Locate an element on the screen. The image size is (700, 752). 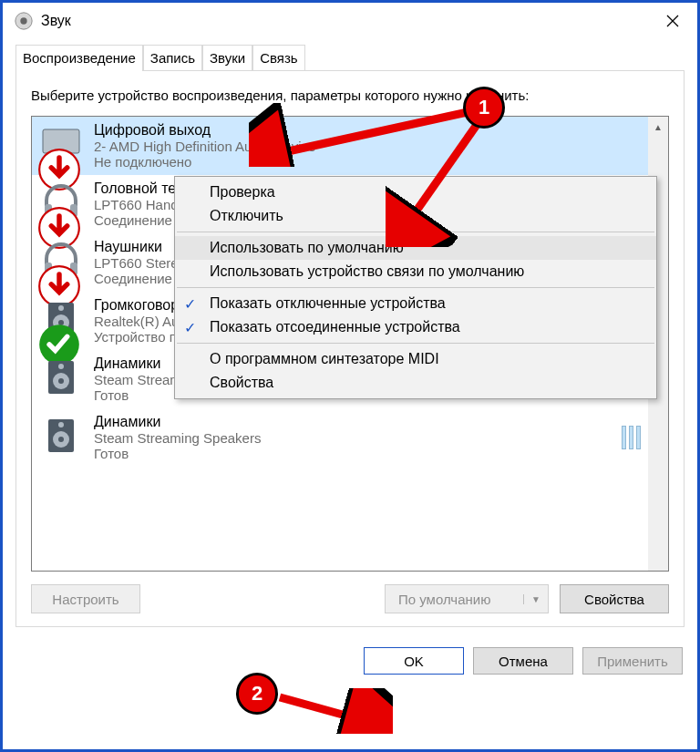
chevron-down-icon: ▼ is located at coordinates (532, 600).